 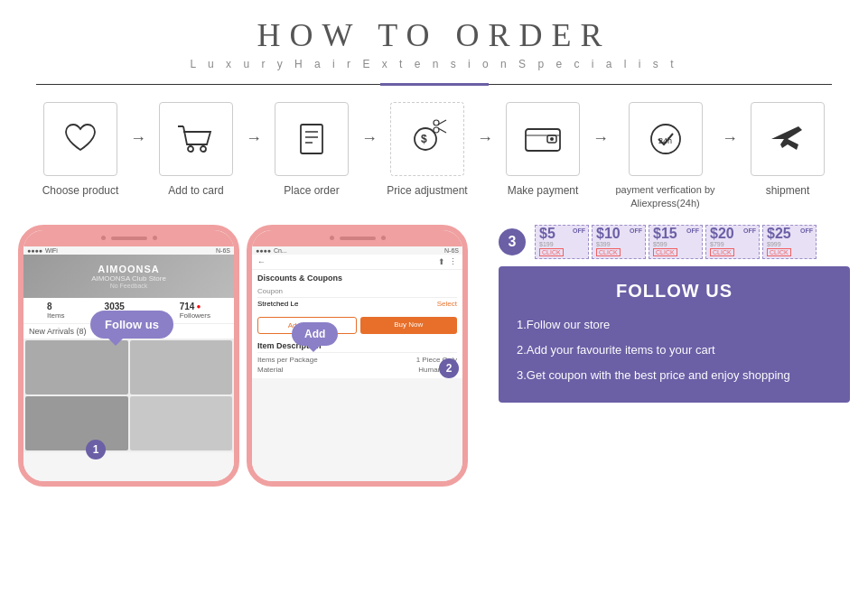 I want to click on coupon-item: OFF $20 $799 CLICK, so click(x=733, y=242).